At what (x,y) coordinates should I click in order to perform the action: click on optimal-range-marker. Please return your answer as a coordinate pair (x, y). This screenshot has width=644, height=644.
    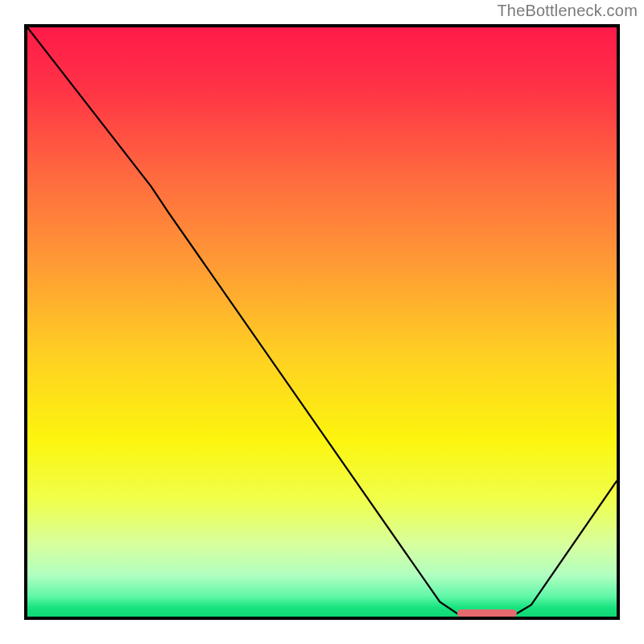
    Looking at the image, I should click on (486, 613).